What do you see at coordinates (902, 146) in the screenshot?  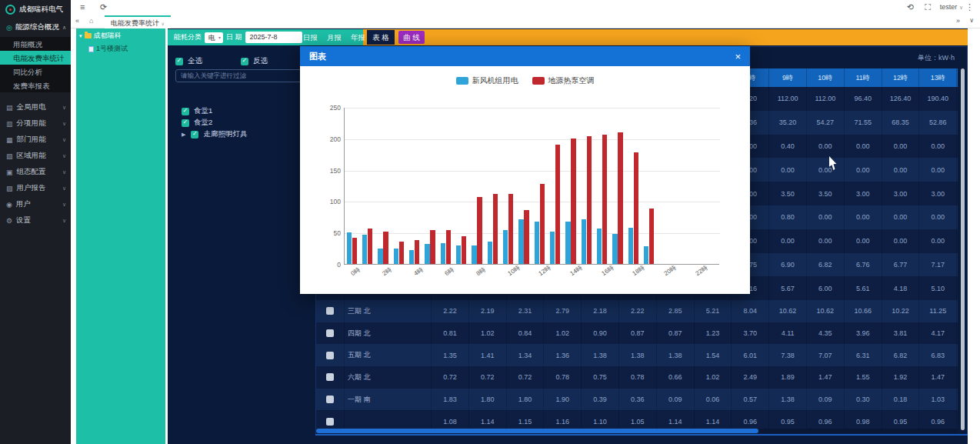 I see `cell-h12: 0.00` at bounding box center [902, 146].